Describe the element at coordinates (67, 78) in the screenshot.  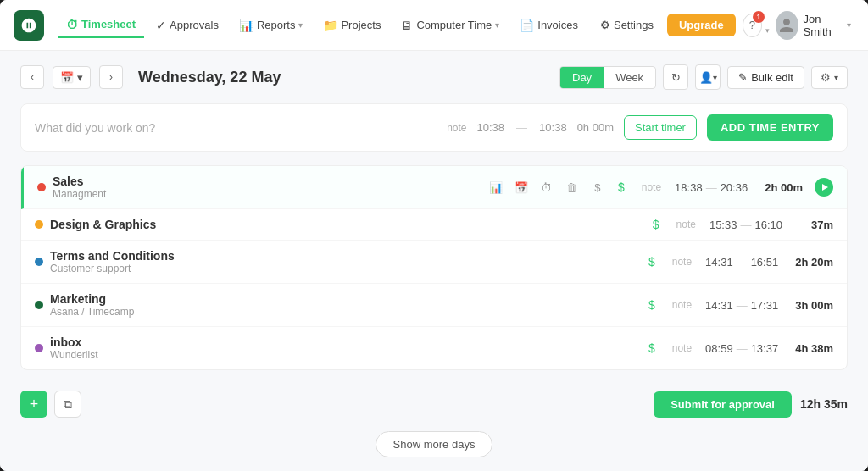
I see `calendar-icon: 📅` at that location.